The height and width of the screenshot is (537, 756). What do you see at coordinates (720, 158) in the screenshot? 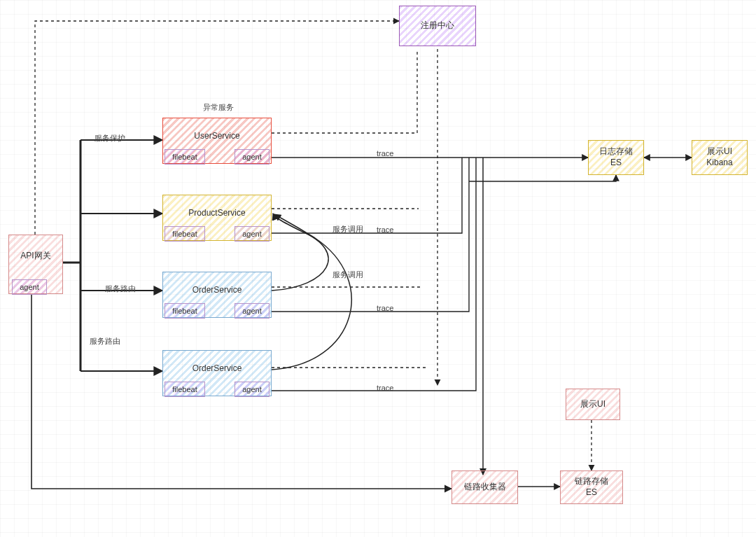
I see `node-show-ui-kibana: 展示UI Kibana` at bounding box center [720, 158].